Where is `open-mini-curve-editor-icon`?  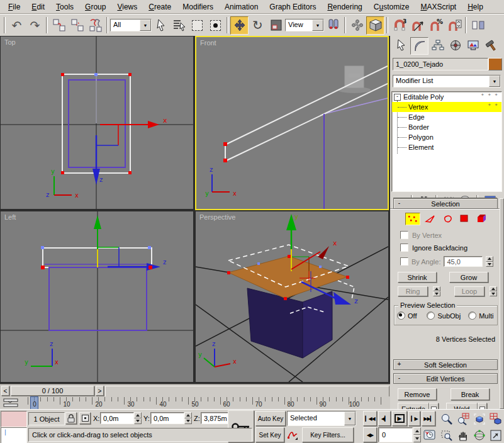 open-mini-curve-editor-icon is located at coordinates (11, 403).